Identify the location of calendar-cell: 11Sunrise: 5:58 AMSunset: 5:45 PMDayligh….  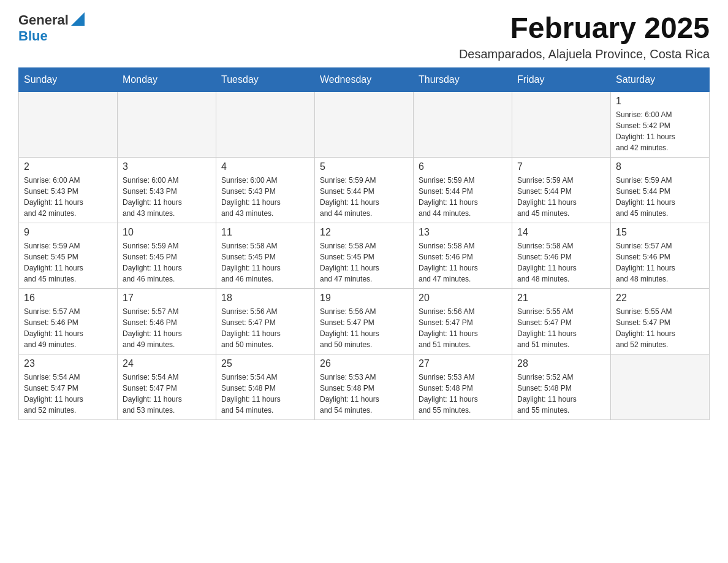
(266, 255).